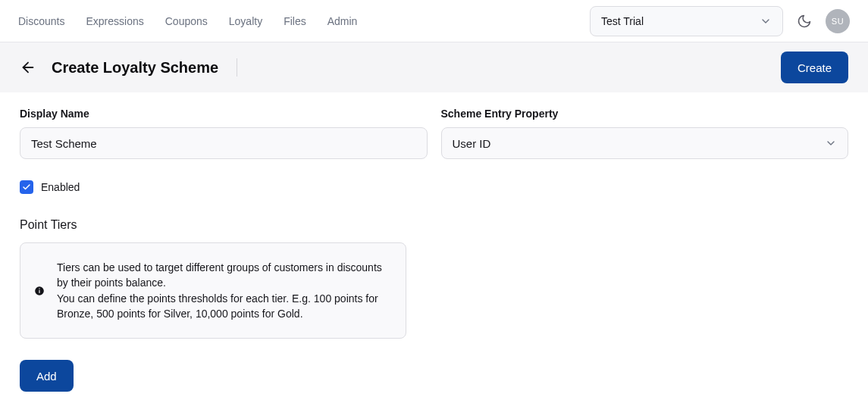 This screenshot has height=400, width=868. Describe the element at coordinates (28, 67) in the screenshot. I see `back-button` at that location.